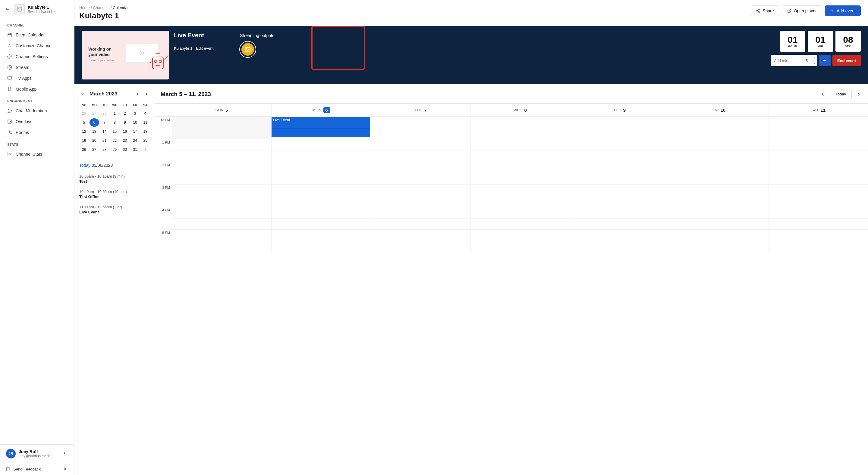 This screenshot has width=868, height=475. What do you see at coordinates (205, 48) in the screenshot?
I see `edit-event-link: Edit event` at bounding box center [205, 48].